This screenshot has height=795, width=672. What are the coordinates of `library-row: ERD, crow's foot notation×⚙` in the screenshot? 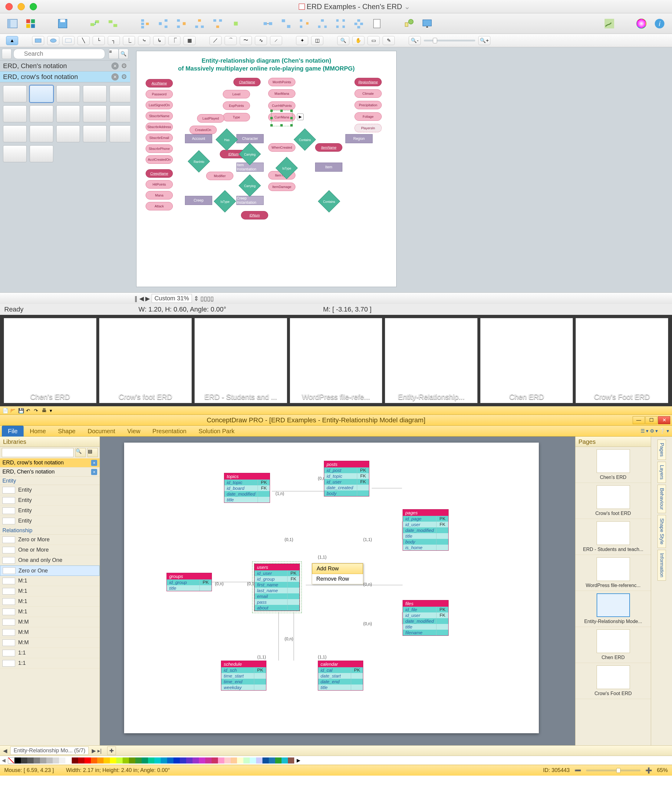 It's located at (65, 77).